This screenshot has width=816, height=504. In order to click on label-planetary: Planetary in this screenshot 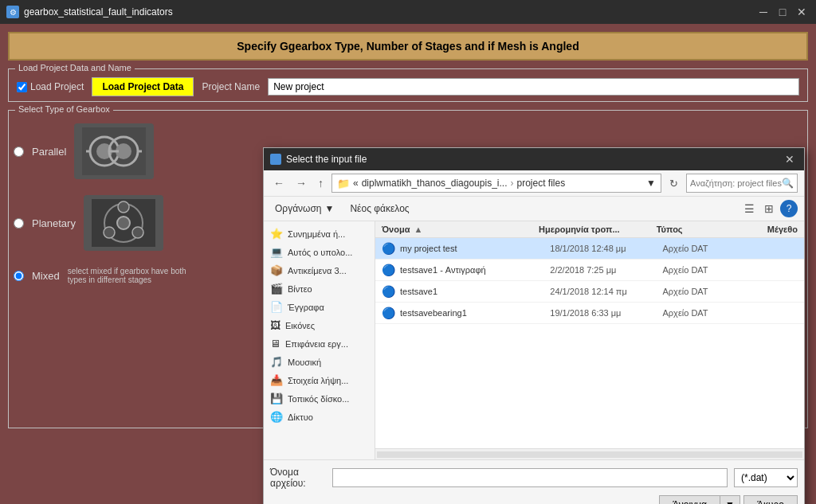, I will do `click(54, 223)`.